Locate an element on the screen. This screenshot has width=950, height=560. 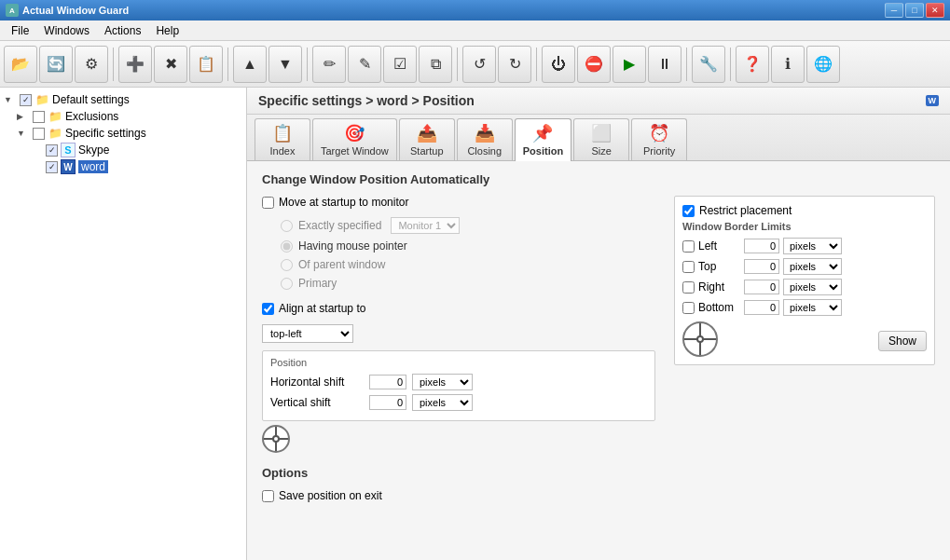
show-button: Show is located at coordinates (902, 341).